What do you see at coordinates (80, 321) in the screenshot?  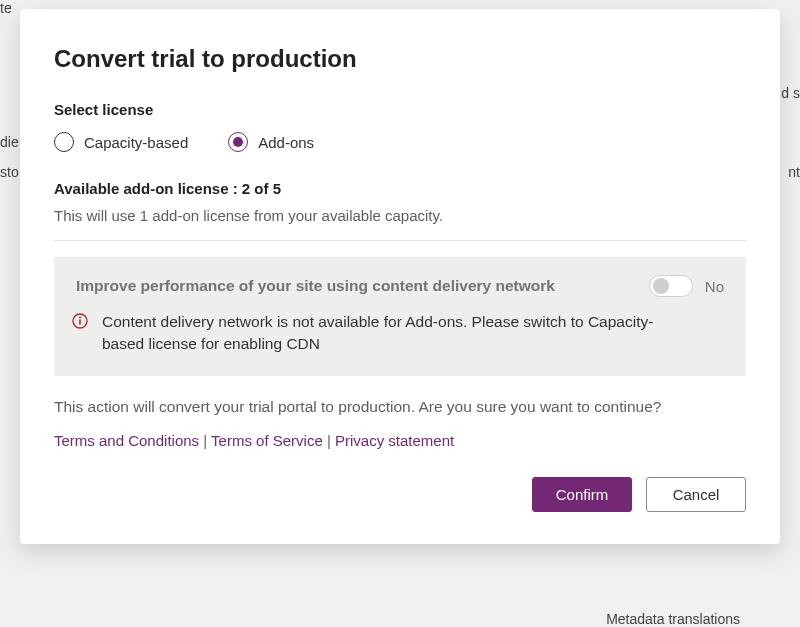 I see `info-icon` at bounding box center [80, 321].